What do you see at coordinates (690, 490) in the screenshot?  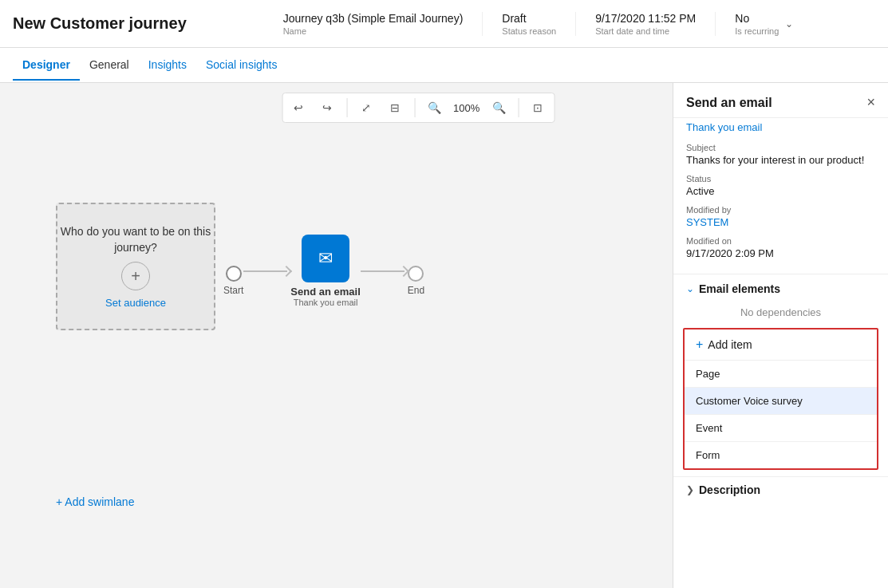 I see `description-chevron-icon: ❯` at bounding box center [690, 490].